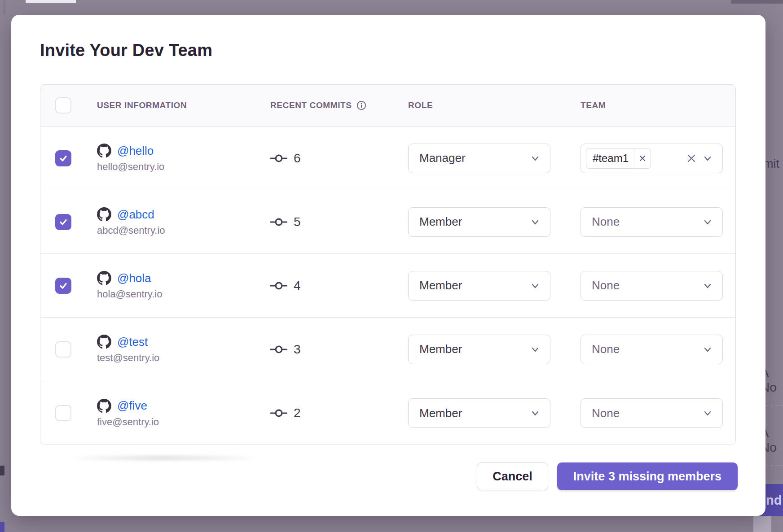 The width and height of the screenshot is (783, 532). What do you see at coordinates (164, 458) in the screenshot?
I see `table-scroll-shadow` at bounding box center [164, 458].